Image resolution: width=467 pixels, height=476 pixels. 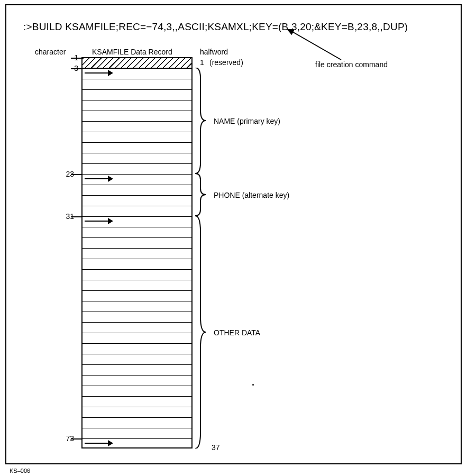 I want to click on section-label-phone: PHONE (alternate key), so click(x=252, y=195).